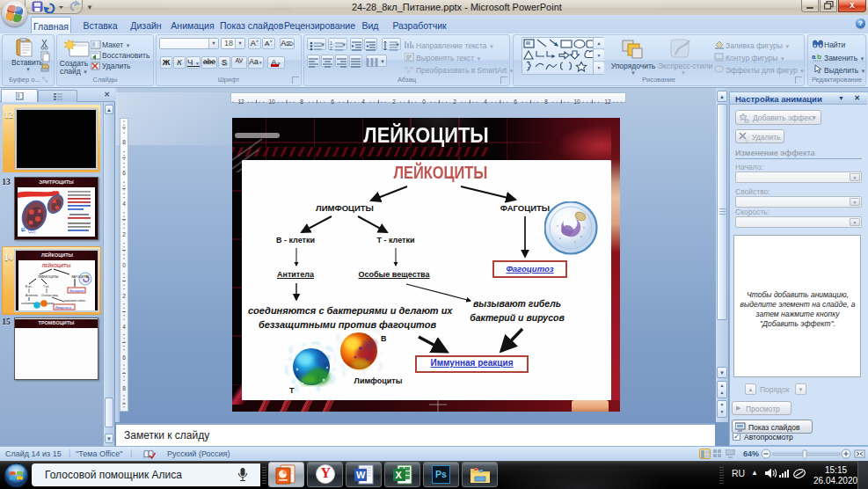 Image resolution: width=868 pixels, height=489 pixels. Describe the element at coordinates (63, 308) in the screenshot. I see `svg-text: Иммунная р.` at that location.